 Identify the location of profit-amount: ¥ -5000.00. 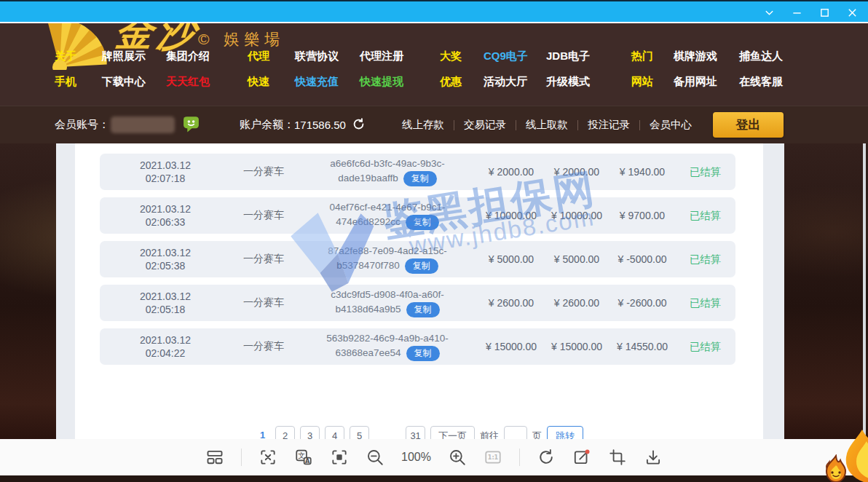
(642, 259).